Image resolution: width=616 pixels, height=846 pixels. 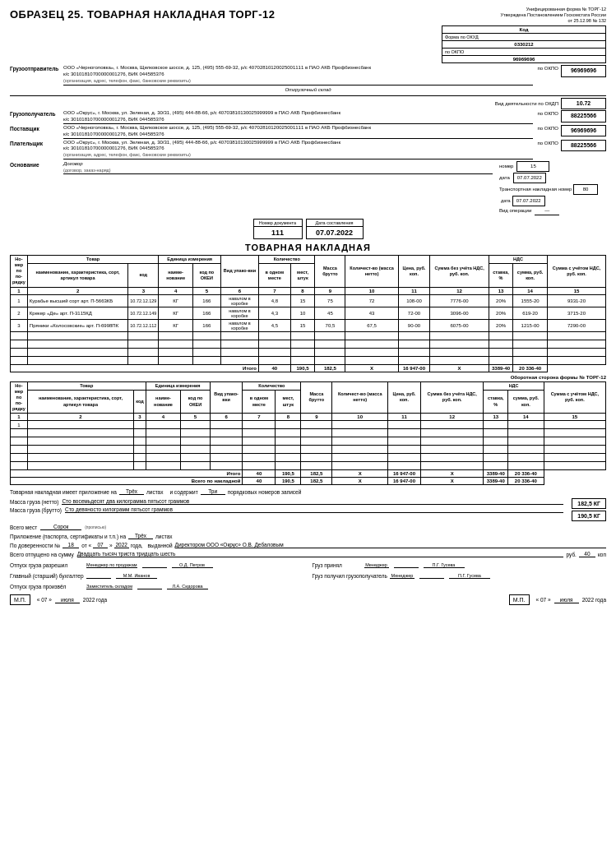 What do you see at coordinates (298, 117) in the screenshot?
I see `gruzopoluchatel-value: ООО «Окрус», г. Москва, ул. Зеленая, д. …` at bounding box center [298, 117].